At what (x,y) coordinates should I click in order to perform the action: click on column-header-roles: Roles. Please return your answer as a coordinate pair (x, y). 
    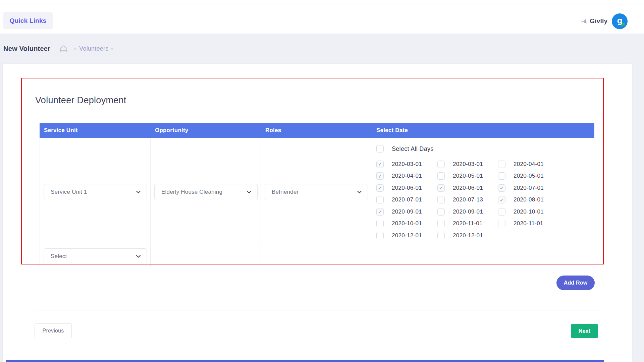
    Looking at the image, I should click on (317, 130).